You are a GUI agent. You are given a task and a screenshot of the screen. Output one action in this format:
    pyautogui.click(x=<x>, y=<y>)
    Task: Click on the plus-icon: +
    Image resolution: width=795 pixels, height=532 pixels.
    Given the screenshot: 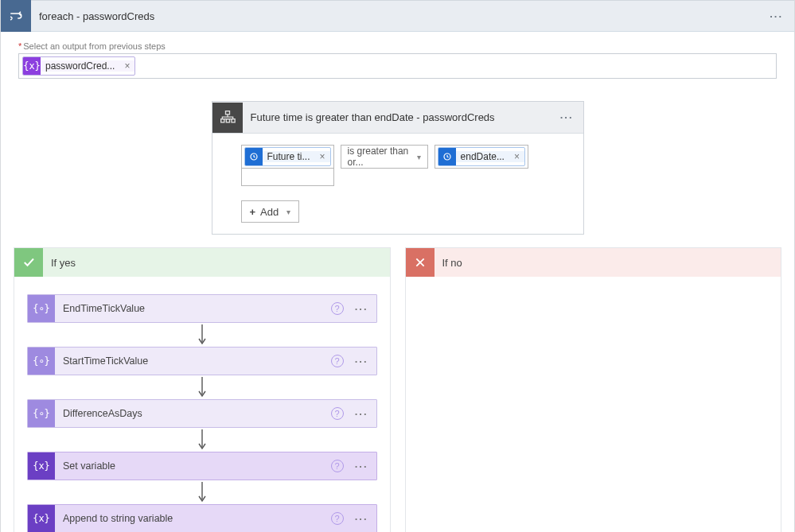 What is the action you would take?
    pyautogui.click(x=253, y=212)
    